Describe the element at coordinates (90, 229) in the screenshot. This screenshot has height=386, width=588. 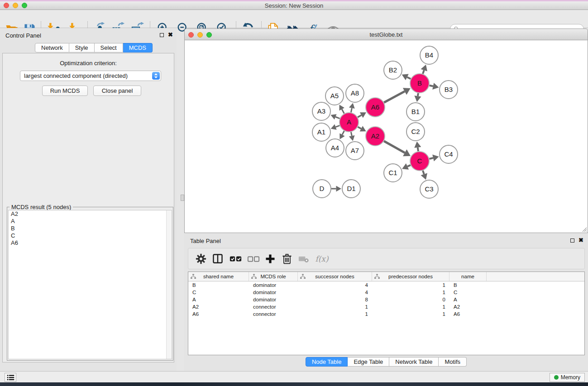
I see `result-item: B` at that location.